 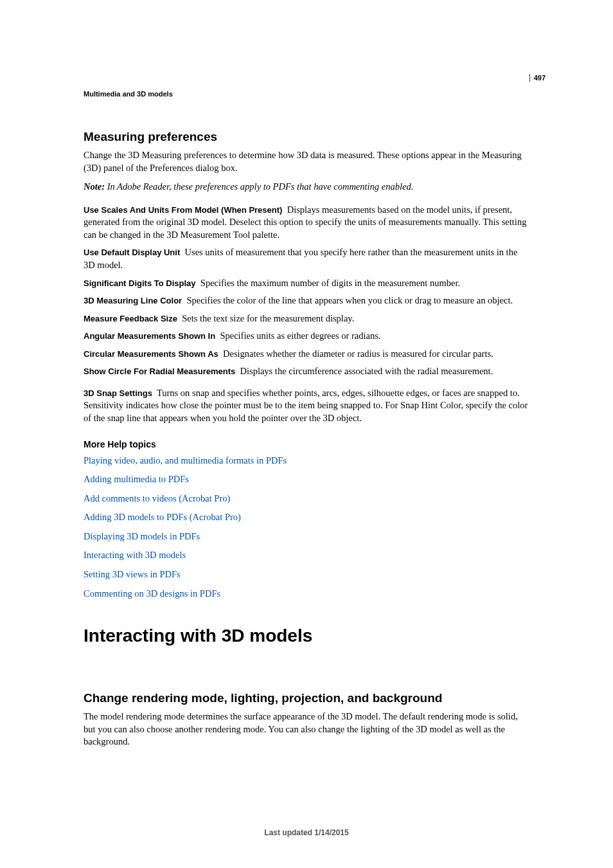 What do you see at coordinates (118, 393) in the screenshot?
I see `definition-term: 3D Snap Settings` at bounding box center [118, 393].